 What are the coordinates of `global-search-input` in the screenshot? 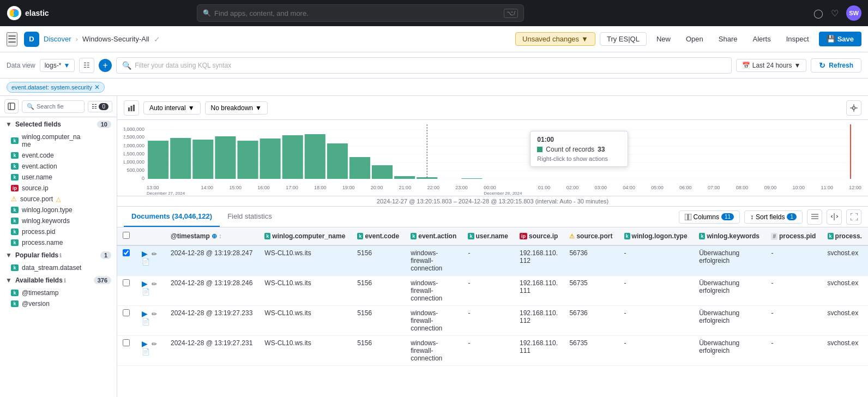 It's located at (359, 13).